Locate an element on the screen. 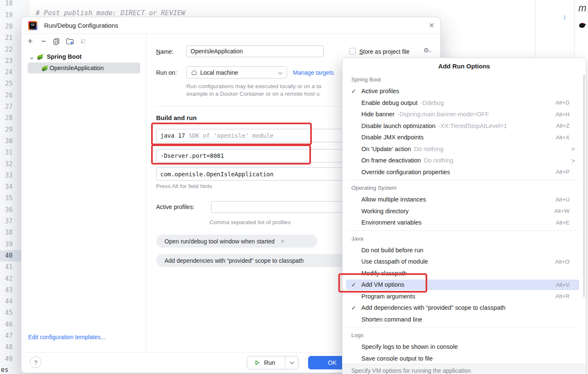 The image size is (588, 374). tree-item-openisleapplication: OpenIsleApplication is located at coordinates (84, 68).